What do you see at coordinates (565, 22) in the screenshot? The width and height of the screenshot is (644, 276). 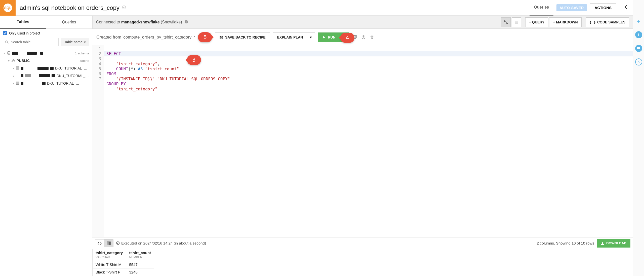 I see `add-markdown-button: + MARKDOWN` at bounding box center [565, 22].